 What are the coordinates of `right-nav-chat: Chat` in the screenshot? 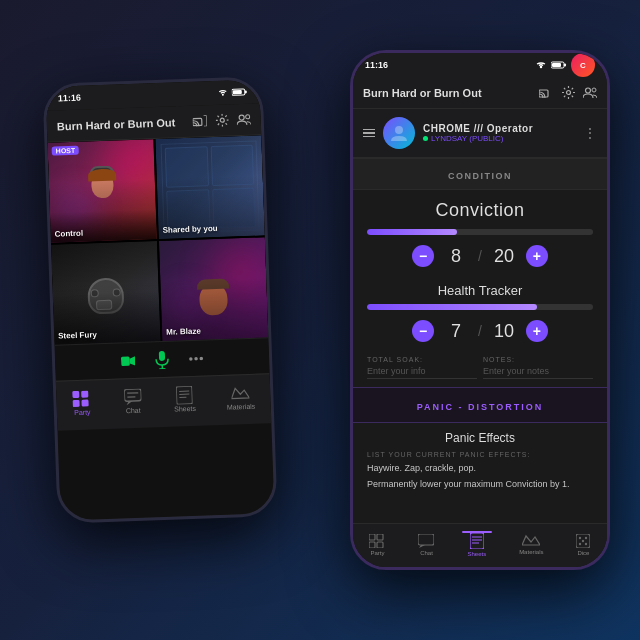 It's located at (426, 545).